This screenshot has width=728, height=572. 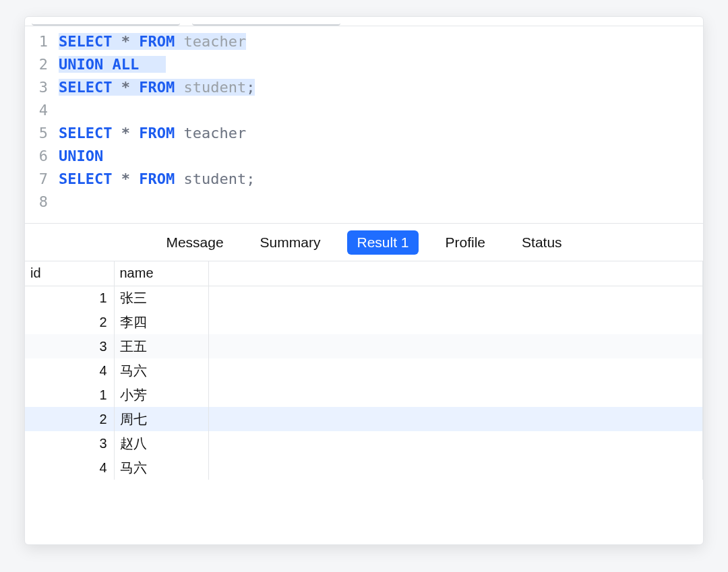 I want to click on code-line: UNION, so click(x=381, y=156).